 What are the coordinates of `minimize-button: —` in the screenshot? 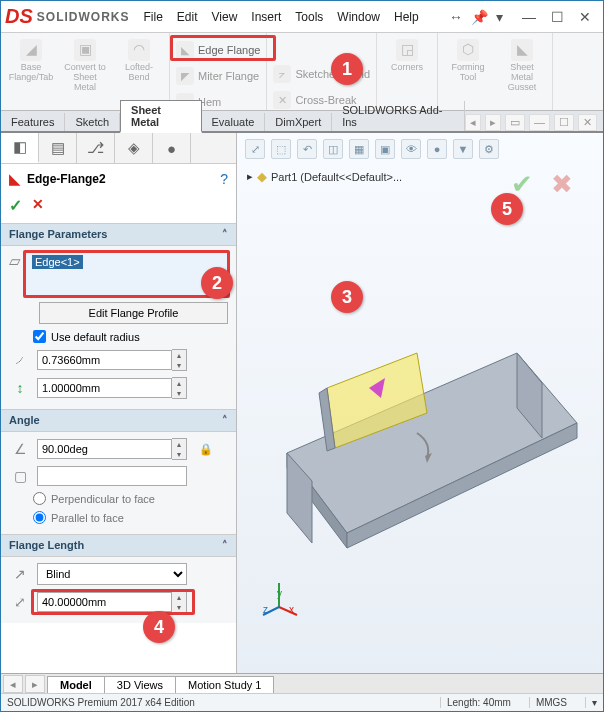 It's located at (529, 17).